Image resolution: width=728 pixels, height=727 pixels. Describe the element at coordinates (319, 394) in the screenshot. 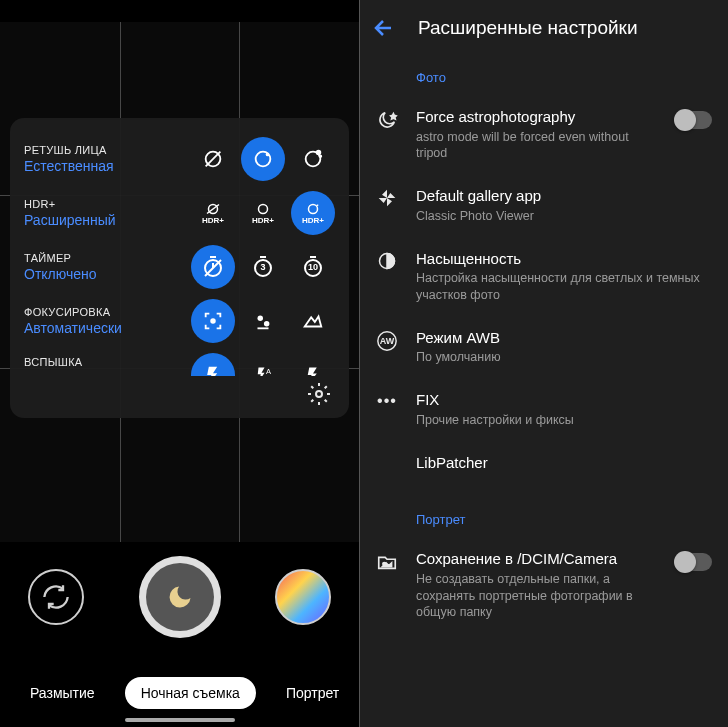

I see `settings-gear-icon` at that location.